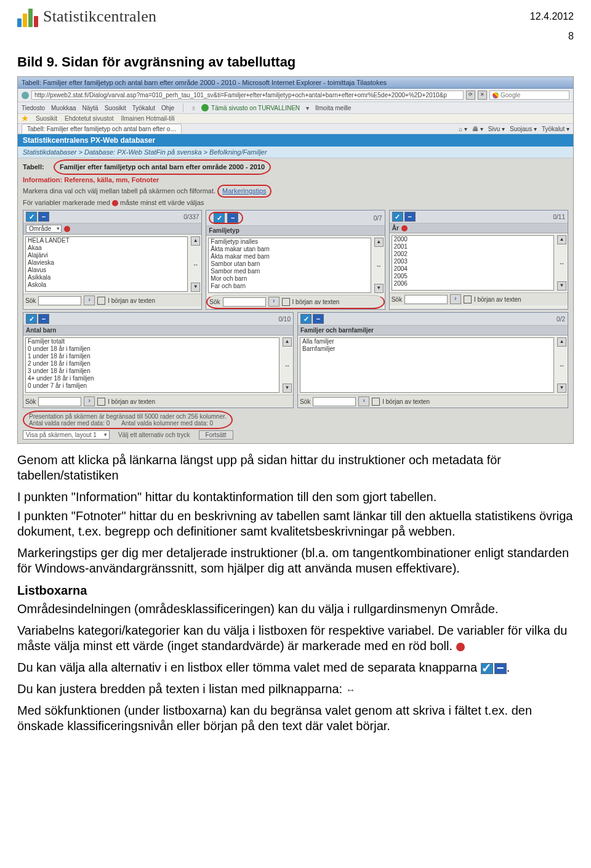  Describe the element at coordinates (296, 609) in the screenshot. I see `paragraph-5: Områdesindelningen (områdesklassificerin…` at that location.